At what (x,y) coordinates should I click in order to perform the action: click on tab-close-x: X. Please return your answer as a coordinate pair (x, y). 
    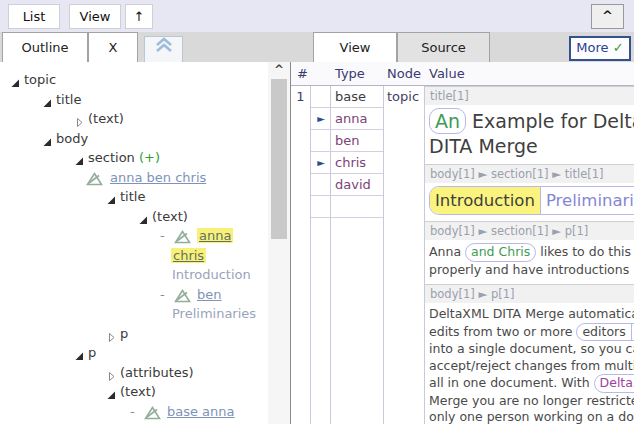
    Looking at the image, I should click on (113, 47).